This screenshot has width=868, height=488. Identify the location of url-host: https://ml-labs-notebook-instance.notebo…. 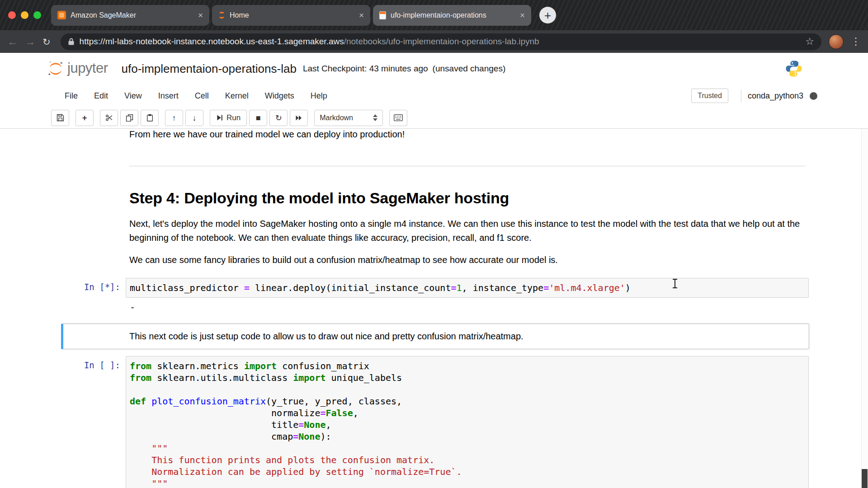
(212, 42).